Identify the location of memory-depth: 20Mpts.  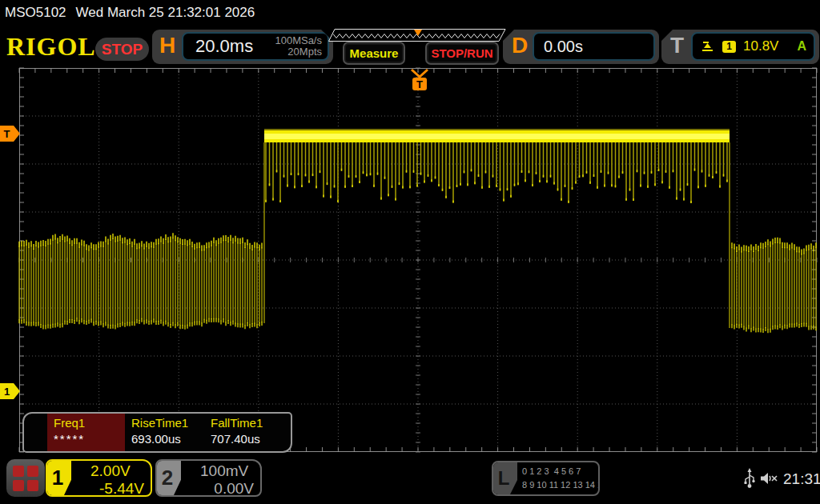
(304, 51).